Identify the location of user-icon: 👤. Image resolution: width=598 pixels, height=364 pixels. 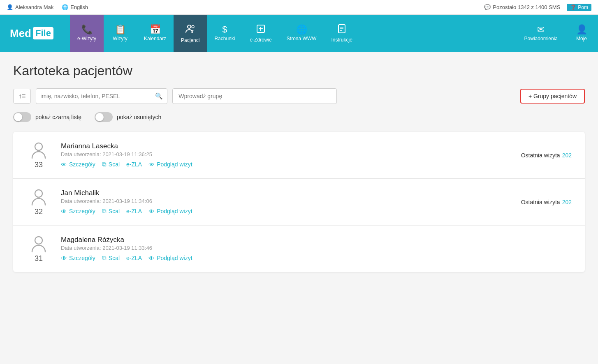
(10, 7).